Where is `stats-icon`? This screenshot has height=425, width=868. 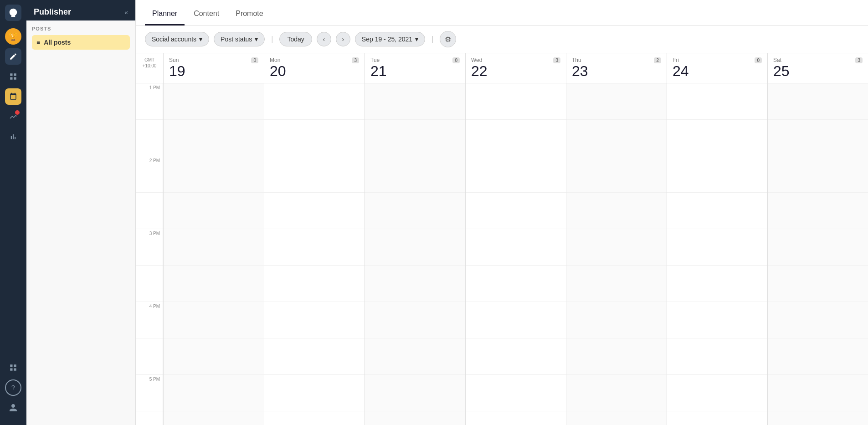
stats-icon is located at coordinates (13, 117).